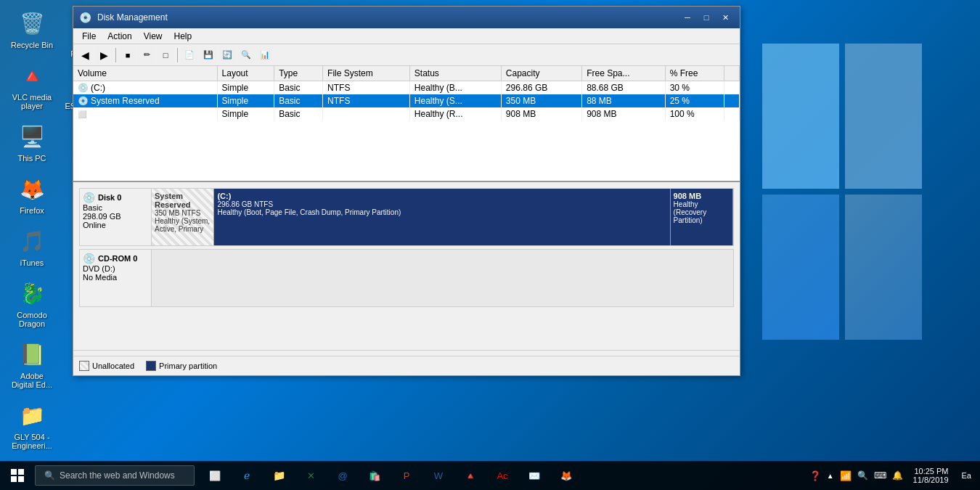 The height and width of the screenshot is (490, 980). I want to click on toolbar-back: ◀, so click(85, 55).